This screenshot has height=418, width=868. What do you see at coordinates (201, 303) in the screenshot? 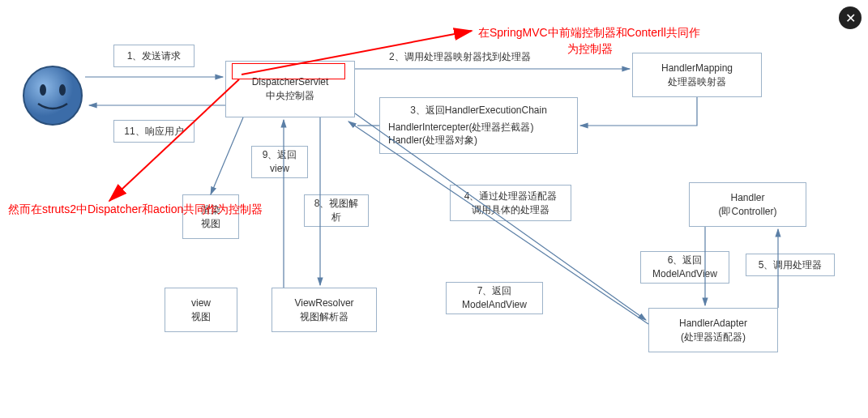
I see `view-title: view` at bounding box center [201, 303].